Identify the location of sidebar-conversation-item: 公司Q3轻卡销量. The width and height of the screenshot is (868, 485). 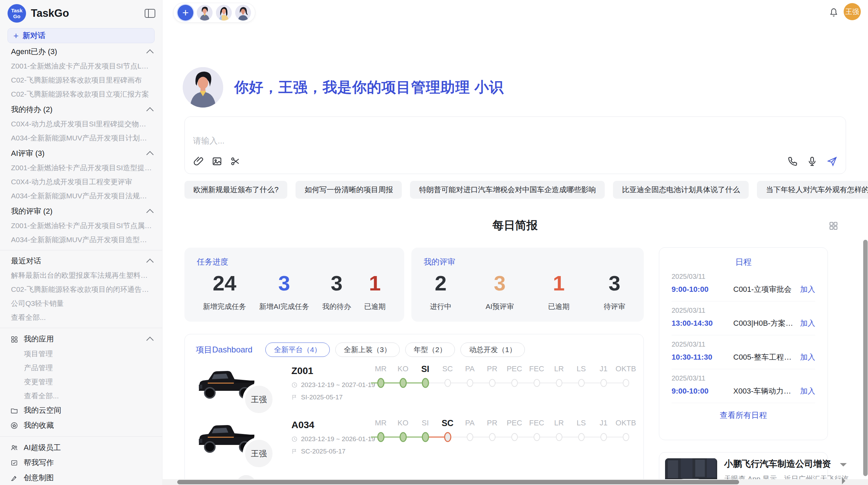
(81, 303).